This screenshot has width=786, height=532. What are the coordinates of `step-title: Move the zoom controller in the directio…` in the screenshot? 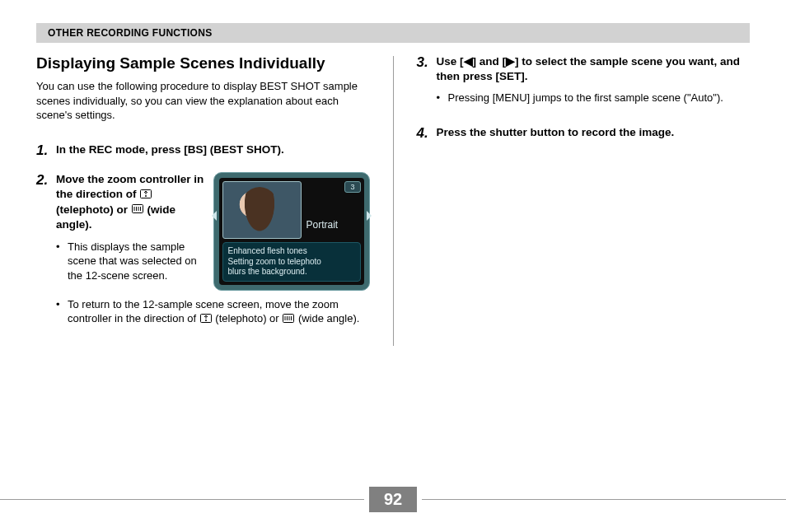 It's located at (130, 203).